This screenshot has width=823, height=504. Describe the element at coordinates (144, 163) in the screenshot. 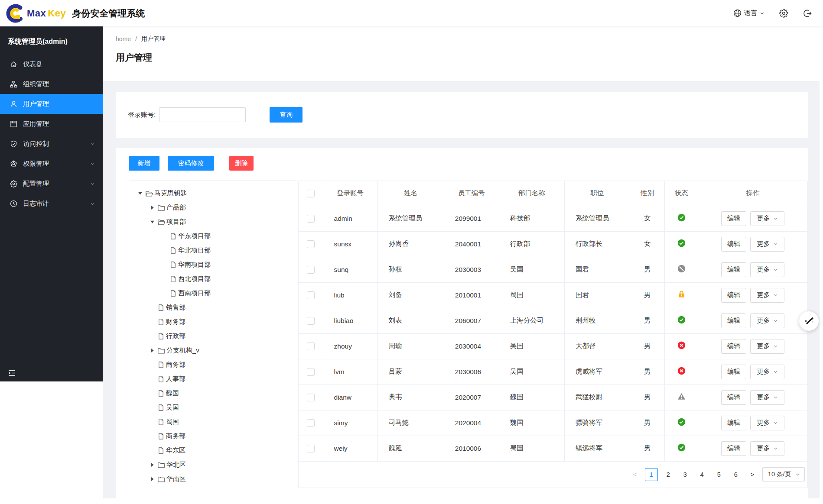

I see `add-button: 新增` at that location.